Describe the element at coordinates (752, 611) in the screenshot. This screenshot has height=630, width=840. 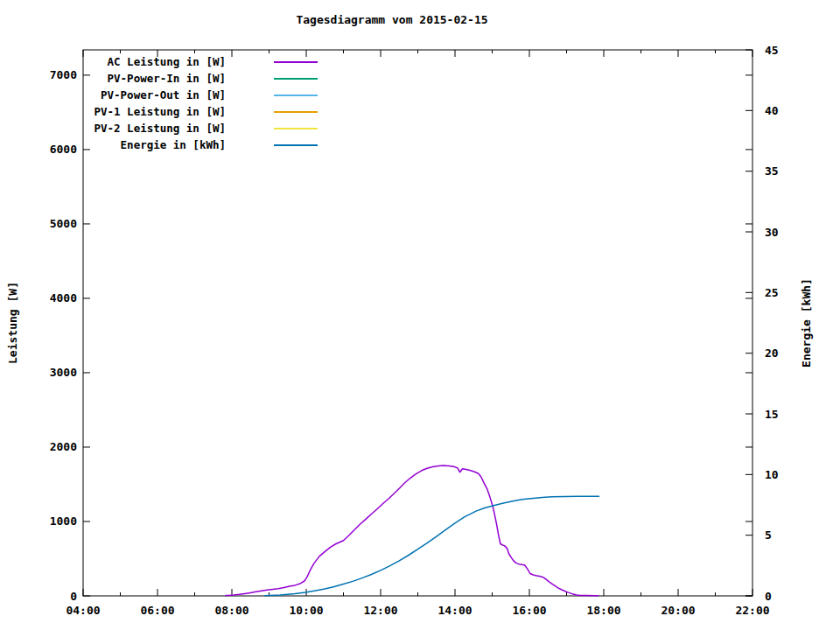
I see `x-tick-label: 22:00` at that location.